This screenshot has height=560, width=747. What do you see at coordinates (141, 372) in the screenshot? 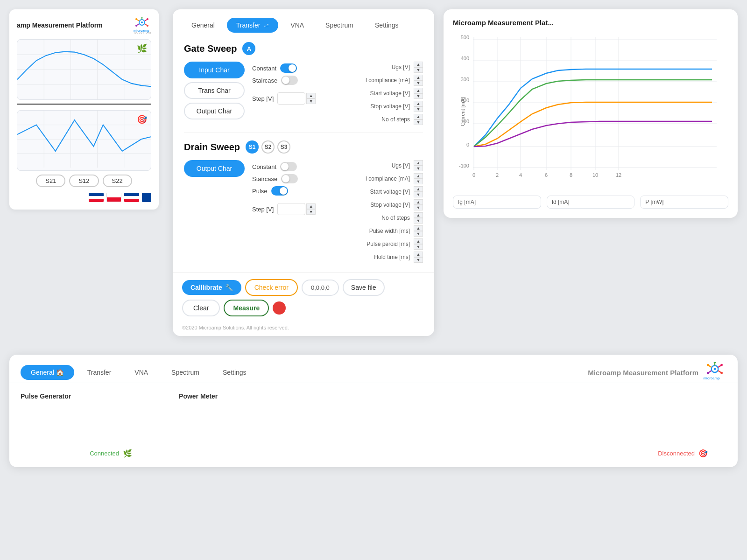
I see `bottom-tab-vna: VNA` at bounding box center [141, 372].